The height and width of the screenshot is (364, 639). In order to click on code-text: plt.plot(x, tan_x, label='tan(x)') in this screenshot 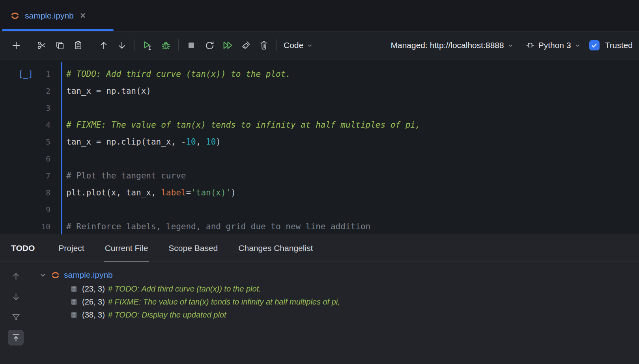, I will do `click(151, 193)`.